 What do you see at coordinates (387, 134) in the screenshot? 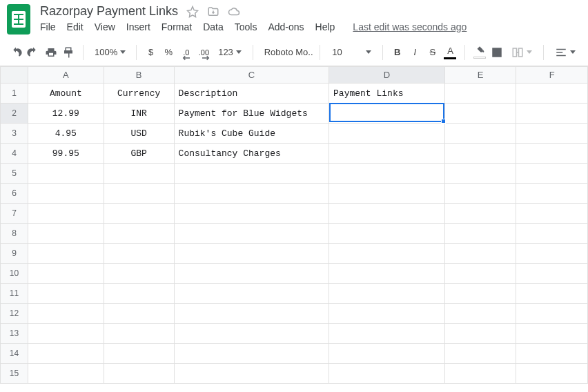
I see `cell-D3` at bounding box center [387, 134].